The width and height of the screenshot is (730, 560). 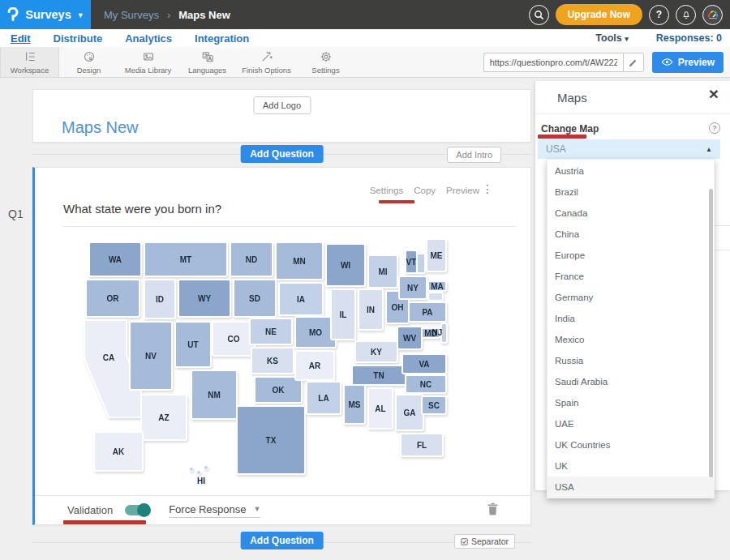 What do you see at coordinates (493, 511) in the screenshot?
I see `delete-question-button` at bounding box center [493, 511].